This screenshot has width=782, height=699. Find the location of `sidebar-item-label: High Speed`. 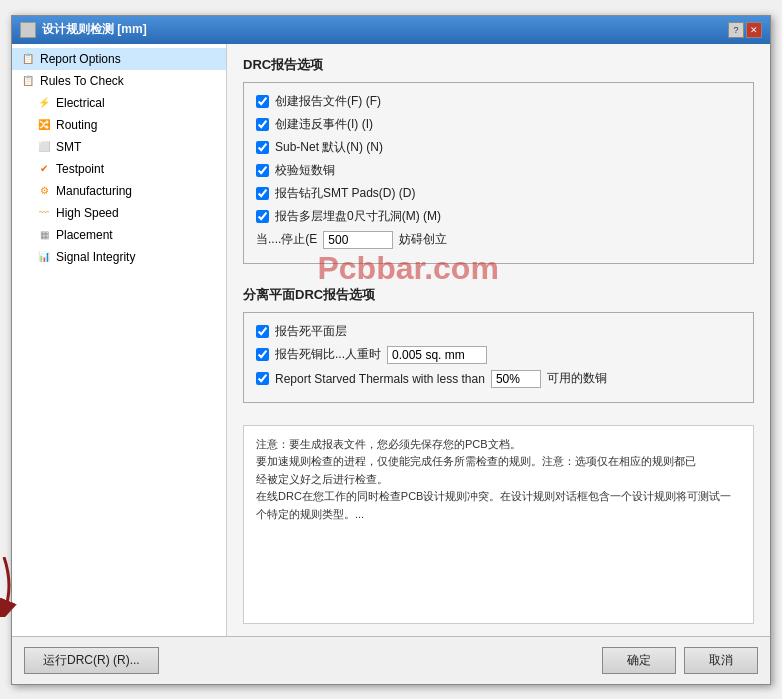

sidebar-item-label: High Speed is located at coordinates (88, 213).